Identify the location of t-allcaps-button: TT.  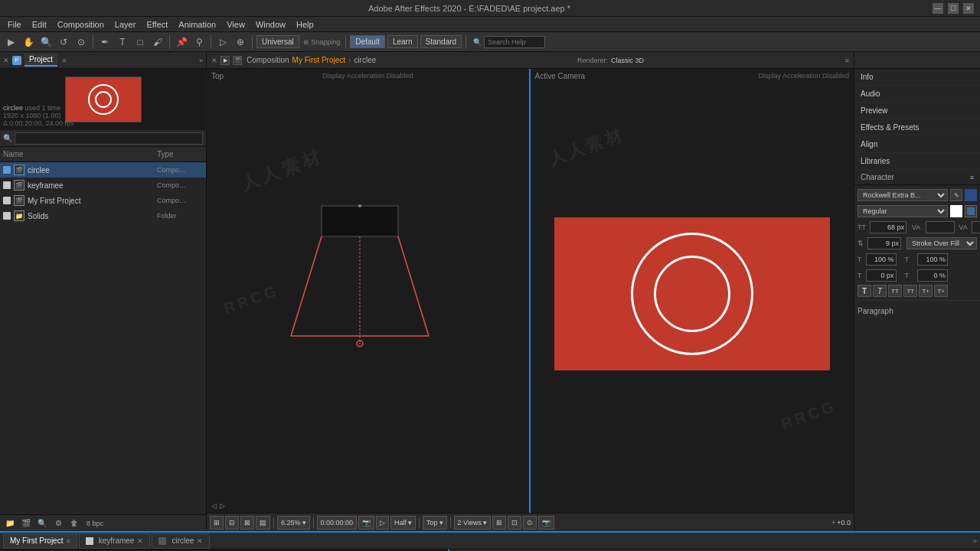
(895, 291).